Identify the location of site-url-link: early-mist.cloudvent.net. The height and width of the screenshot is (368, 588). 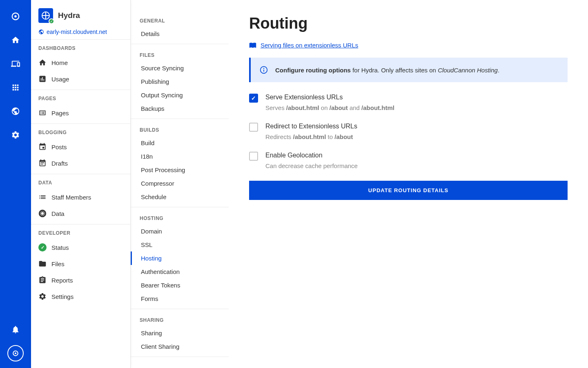
(81, 32).